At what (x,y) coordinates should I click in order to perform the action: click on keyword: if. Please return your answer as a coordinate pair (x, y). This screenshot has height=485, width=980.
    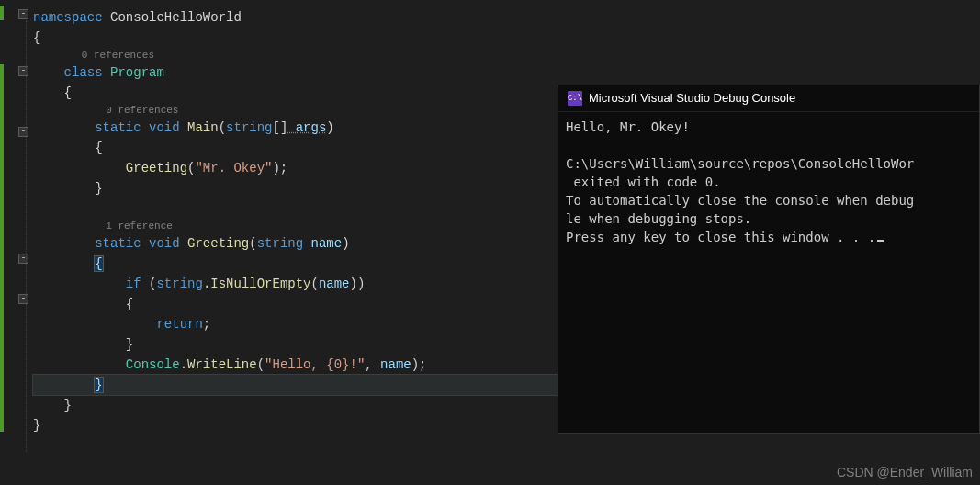
    Looking at the image, I should click on (134, 284).